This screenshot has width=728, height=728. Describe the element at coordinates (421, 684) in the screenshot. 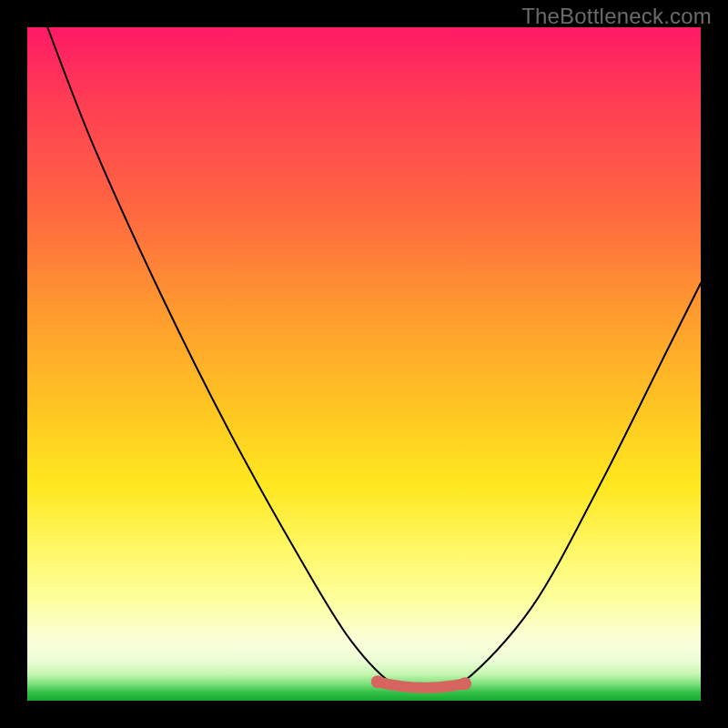

I see `optimal-trough-band` at that location.